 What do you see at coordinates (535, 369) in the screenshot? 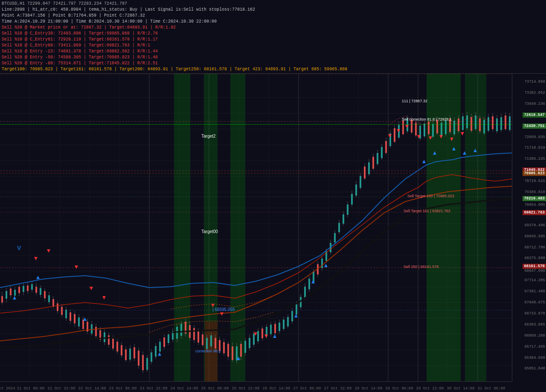
I see `price-65051: 65051.848` at bounding box center [535, 369].